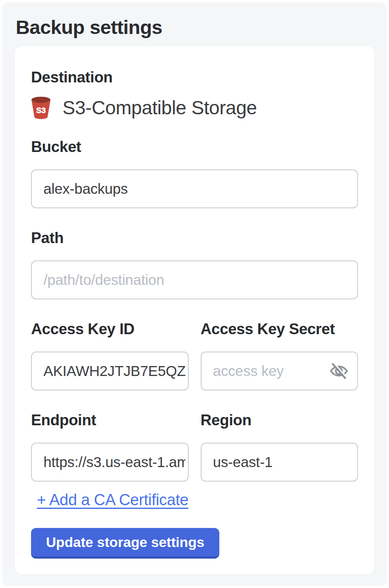 The image size is (389, 588). Describe the element at coordinates (201, 27) in the screenshot. I see `page-title: Backup settings` at that location.